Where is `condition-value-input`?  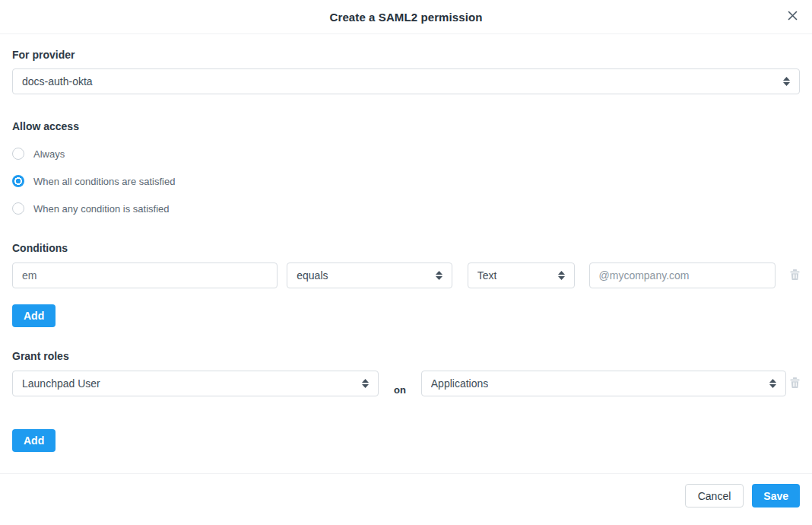 condition-value-input is located at coordinates (683, 275).